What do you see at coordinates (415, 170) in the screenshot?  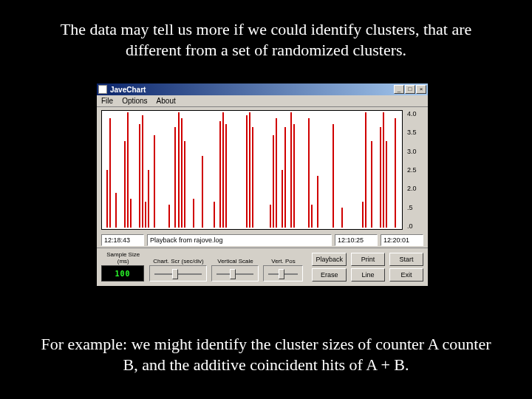 I see `y-axis-labels: 4.0 3.5 3.0 2.5 2.0 .5 .0` at bounding box center [415, 170].